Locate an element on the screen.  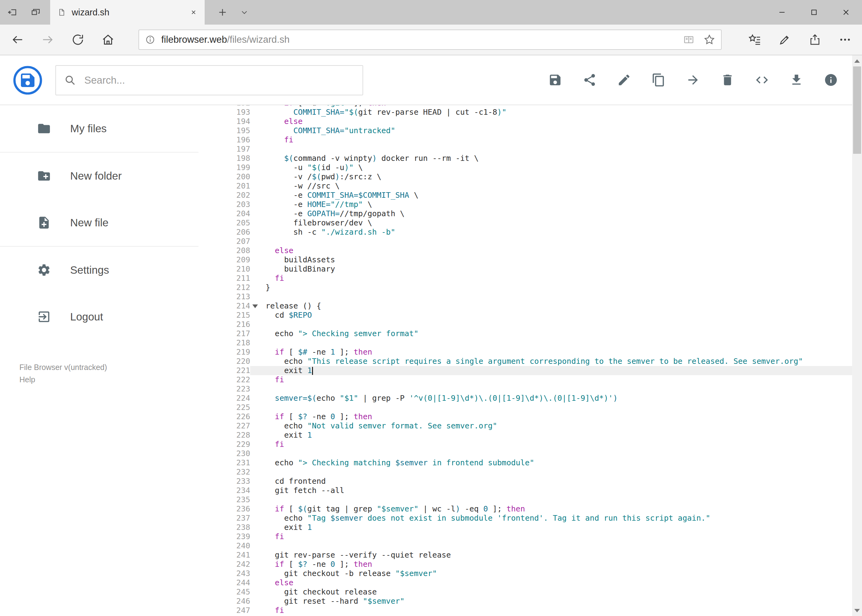
code-line-236: 236 if [ $(git tag | grep "$semver" | wc… is located at coordinates (525, 509).